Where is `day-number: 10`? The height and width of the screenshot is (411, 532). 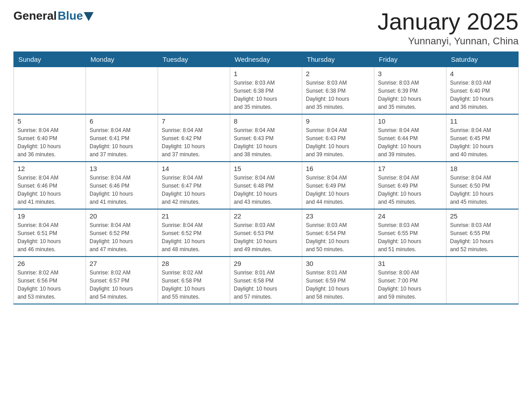
day-number: 10 is located at coordinates (410, 121).